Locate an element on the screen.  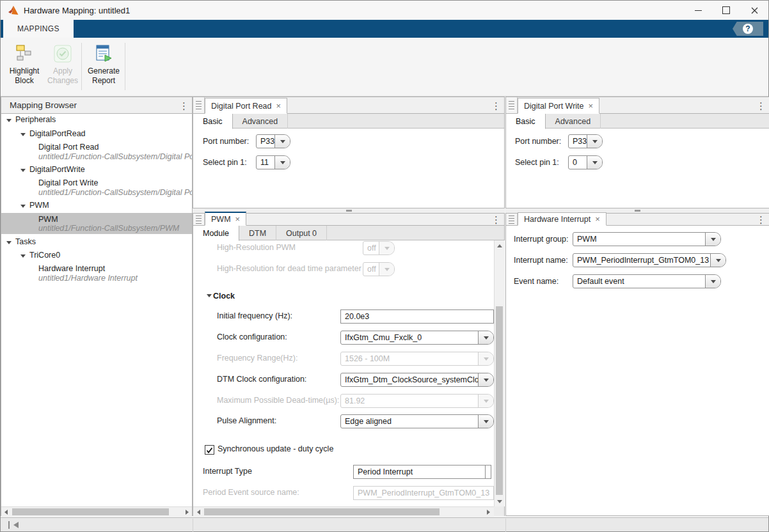
apply-changes-icon is located at coordinates (63, 54).